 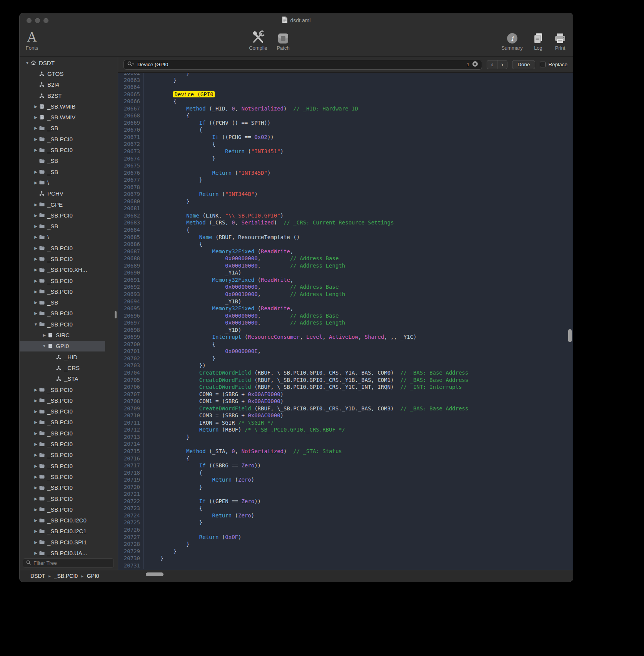 What do you see at coordinates (345, 294) in the screenshot?
I see `code-line: 20693 0x00010000, // Address Length` at bounding box center [345, 294].